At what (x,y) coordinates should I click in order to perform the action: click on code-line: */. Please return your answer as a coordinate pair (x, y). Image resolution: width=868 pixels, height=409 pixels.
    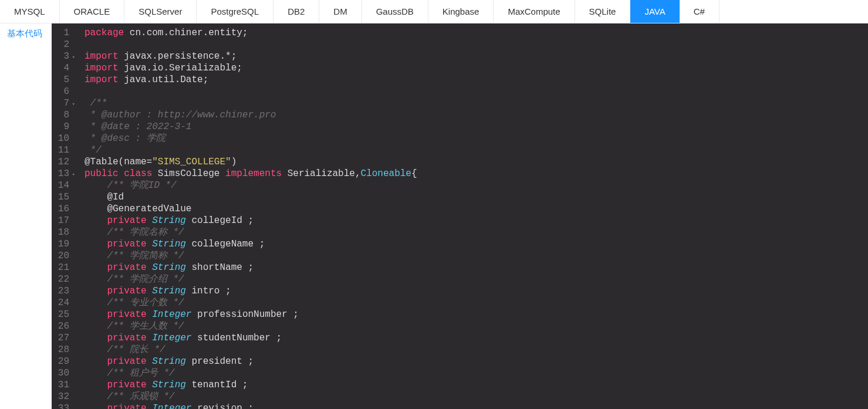
    Looking at the image, I should click on (312, 150).